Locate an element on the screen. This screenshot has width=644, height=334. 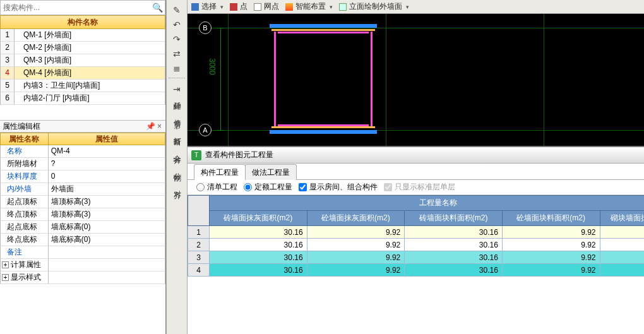
mirror-icon: ⇄ is located at coordinates (177, 54).